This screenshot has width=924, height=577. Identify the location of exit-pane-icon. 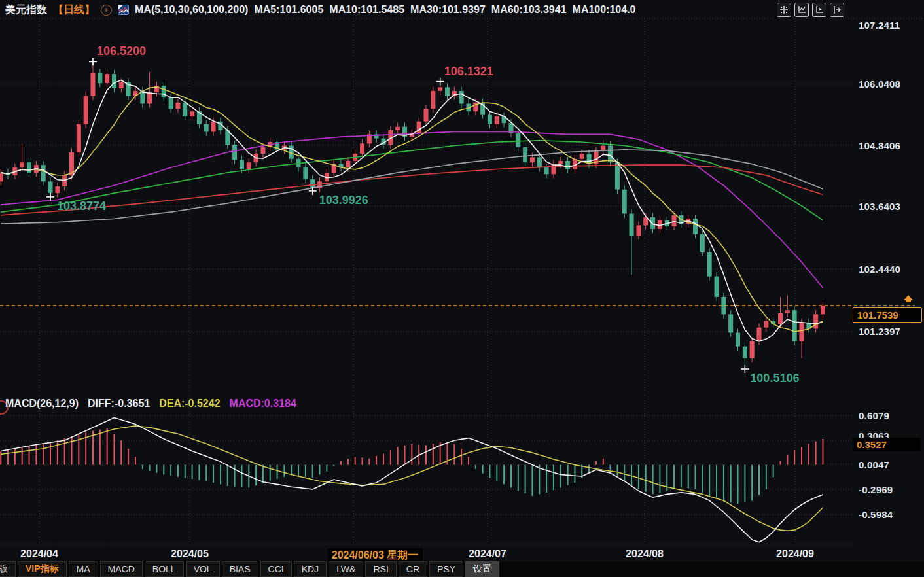
(837, 10).